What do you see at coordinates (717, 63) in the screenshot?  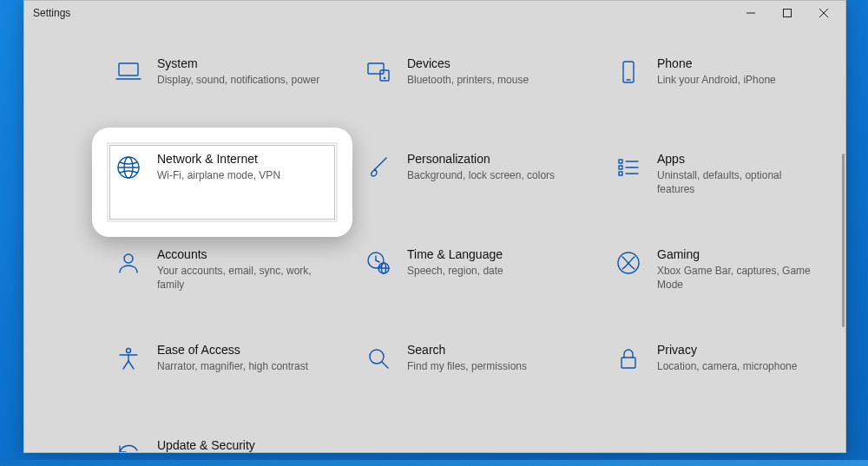 I see `tile-title: Phone` at bounding box center [717, 63].